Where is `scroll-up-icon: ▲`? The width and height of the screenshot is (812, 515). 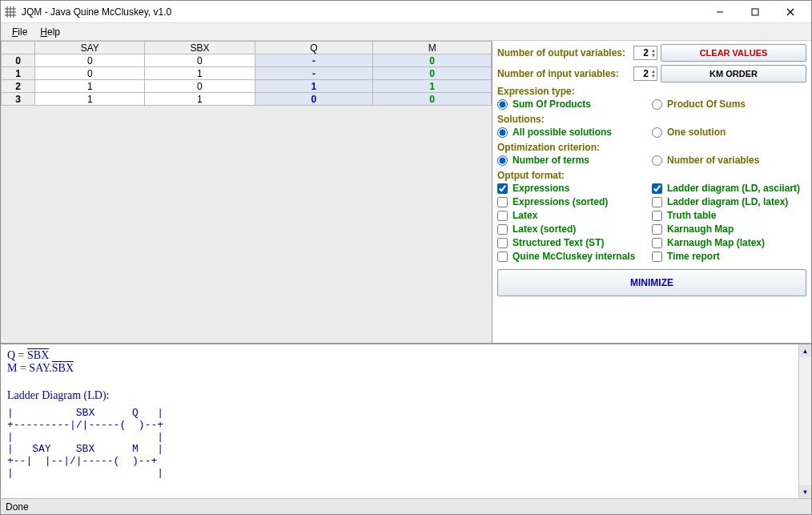
scroll-up-icon: ▲ is located at coordinates (806, 351).